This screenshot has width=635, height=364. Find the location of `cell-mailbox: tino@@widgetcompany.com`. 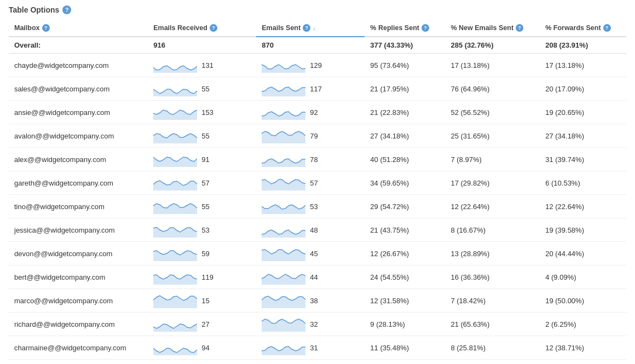

cell-mailbox: tino@@widgetcompany.com is located at coordinates (78, 207).